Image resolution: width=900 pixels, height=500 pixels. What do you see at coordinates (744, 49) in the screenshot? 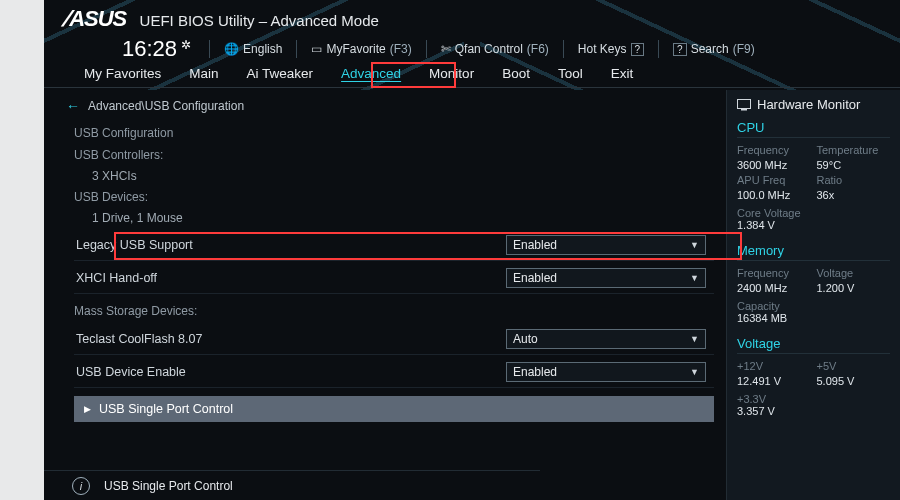
I see `search-hint: (F9)` at bounding box center [744, 49].